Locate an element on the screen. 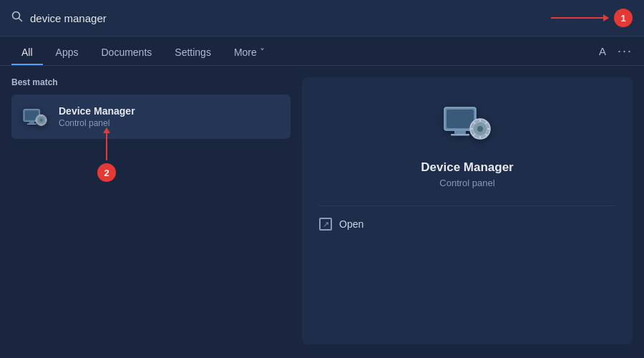  best-match-label: Best match is located at coordinates (151, 82).